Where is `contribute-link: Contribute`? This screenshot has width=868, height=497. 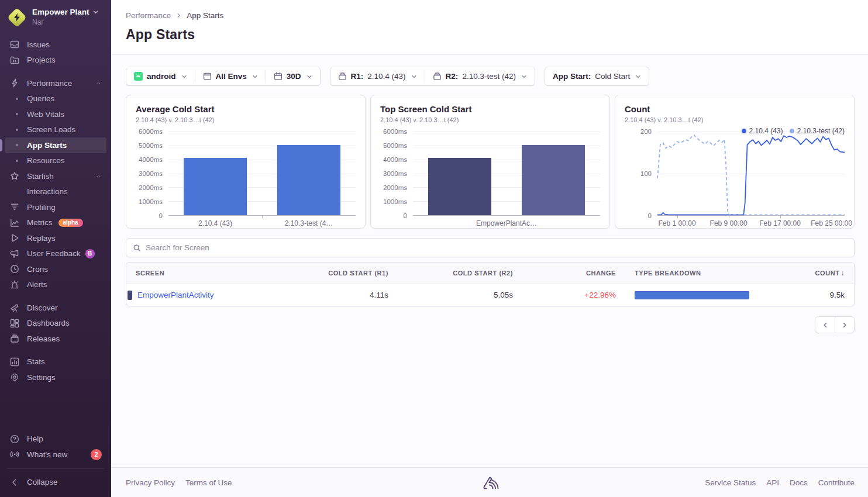 contribute-link: Contribute is located at coordinates (836, 483).